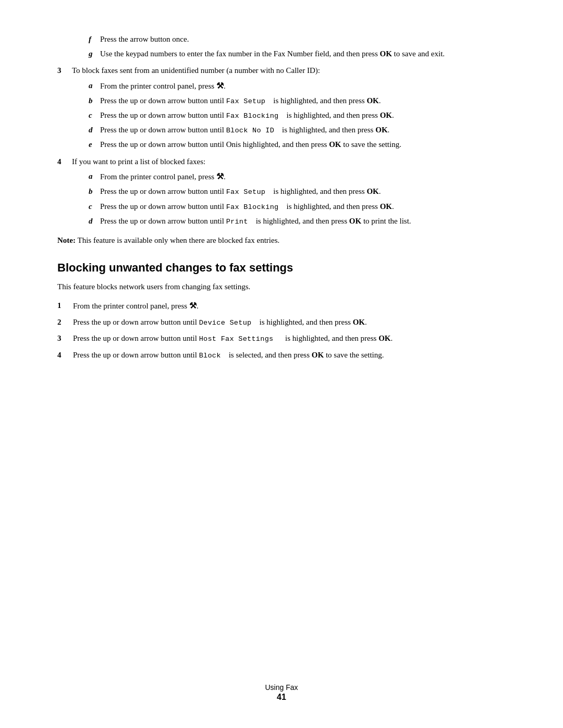 Image resolution: width=563 pixels, height=728 pixels. I want to click on step3-b: b Press the up or down arrow button unti…, so click(297, 101).